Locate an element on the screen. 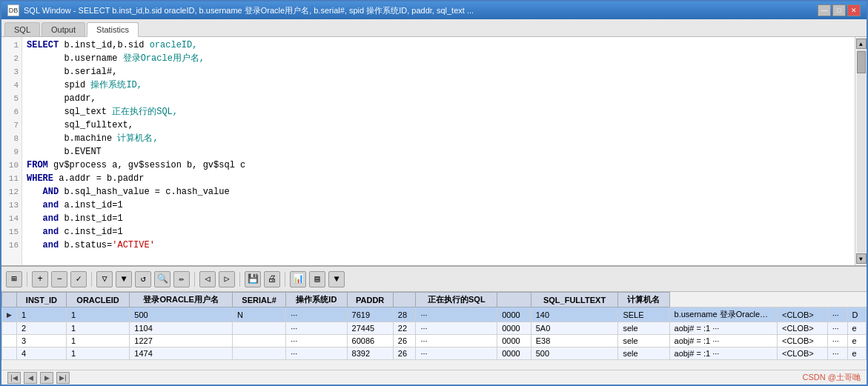 The image size is (868, 386). code-line-12: AND b.sql_hash_value = c.hash_value is located at coordinates (439, 192).